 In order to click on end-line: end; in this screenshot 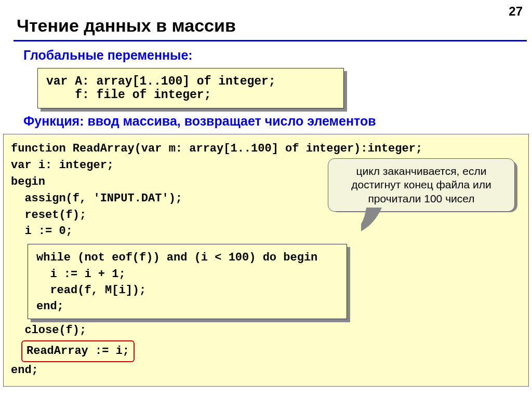, I will do `click(266, 370)`.